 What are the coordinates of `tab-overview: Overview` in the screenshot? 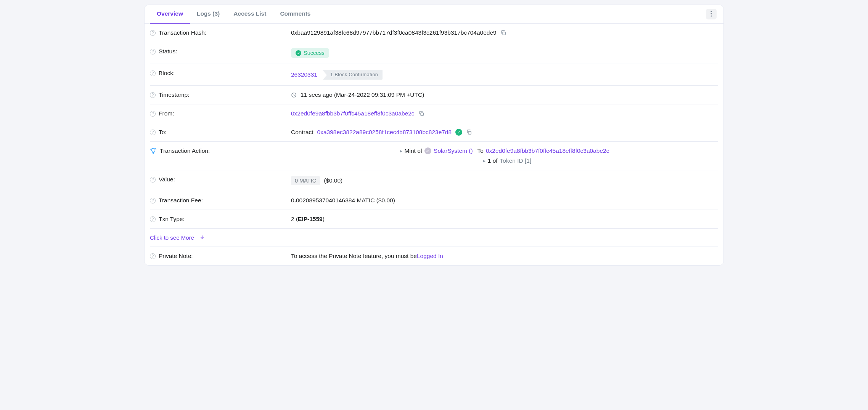 It's located at (170, 14).